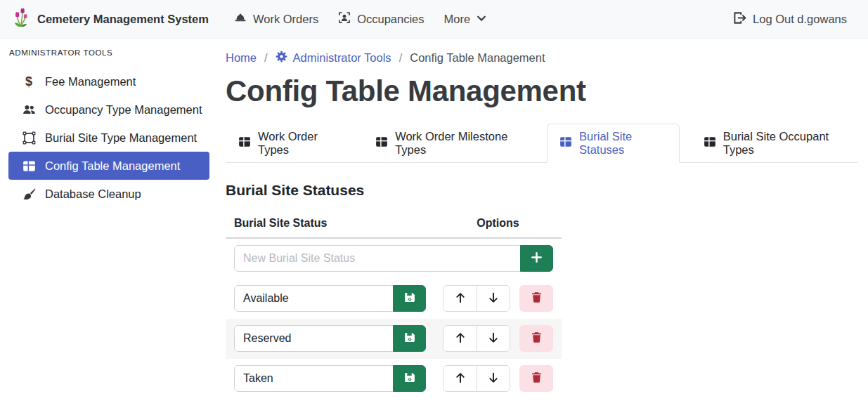 Image resolution: width=868 pixels, height=415 pixels. Describe the element at coordinates (109, 110) in the screenshot. I see `sidebar-item-occupancy-type-management: Occupancy Type Management` at that location.